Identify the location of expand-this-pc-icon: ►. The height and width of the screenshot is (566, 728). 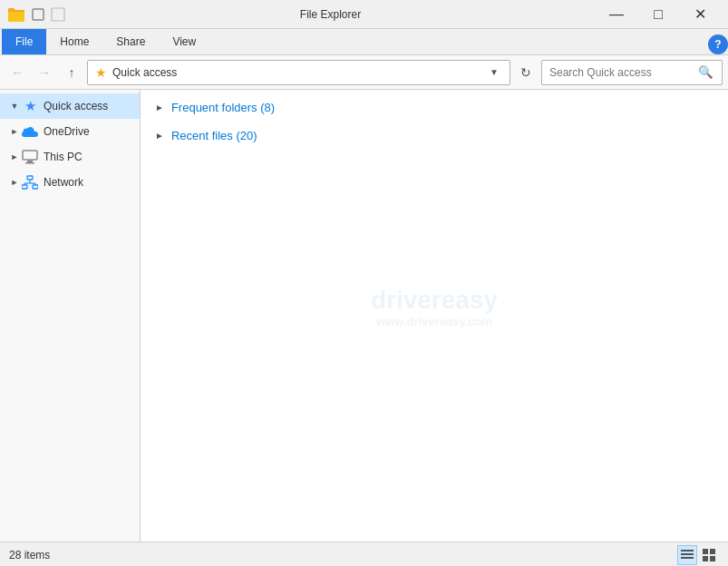
(15, 157).